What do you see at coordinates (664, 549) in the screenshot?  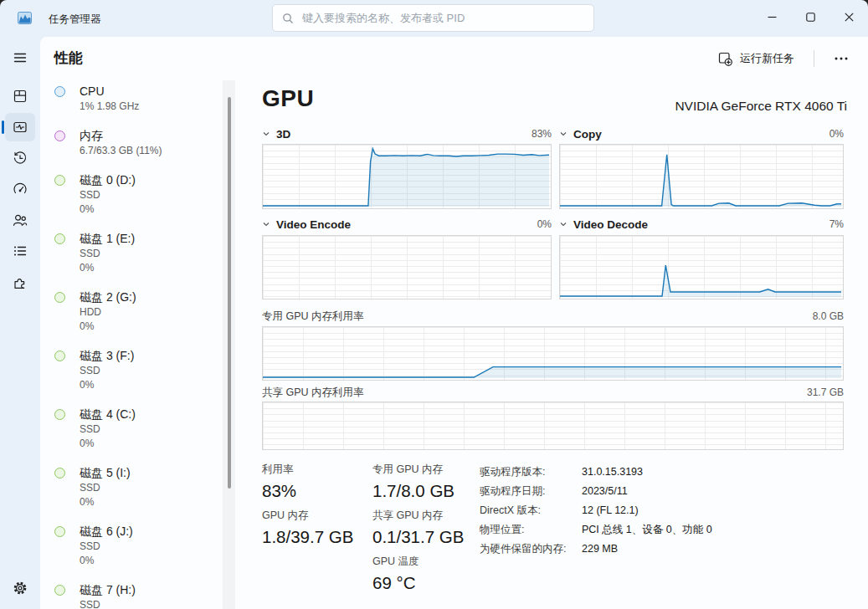 I see `detail-row: 为硬件保留的内存: 229 MB` at bounding box center [664, 549].